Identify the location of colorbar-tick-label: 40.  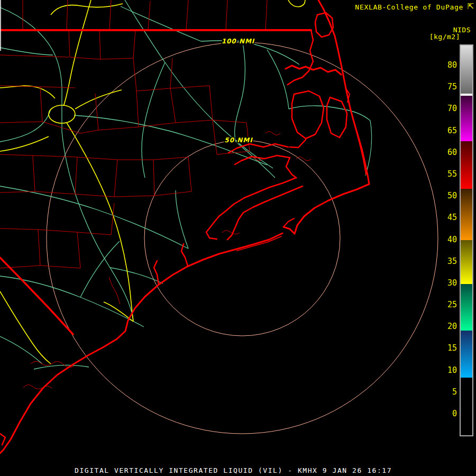
(445, 240).